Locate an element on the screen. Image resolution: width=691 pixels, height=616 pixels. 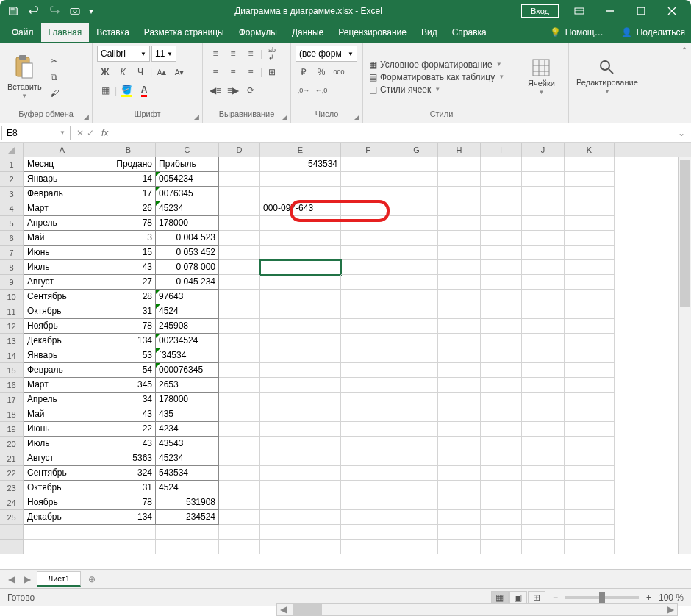
page-layout-view-icon: ▣ is located at coordinates (518, 598).